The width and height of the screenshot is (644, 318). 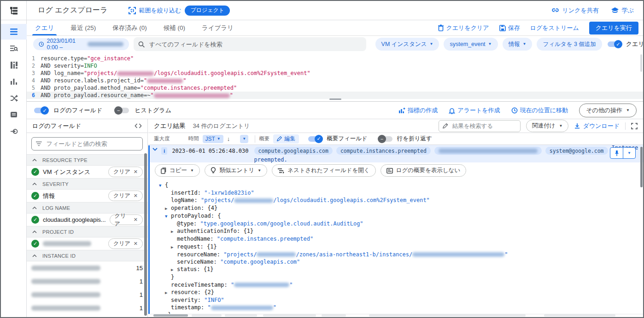 I want to click on query-line: 4AND resource.labels.project_id="", so click(x=335, y=81).